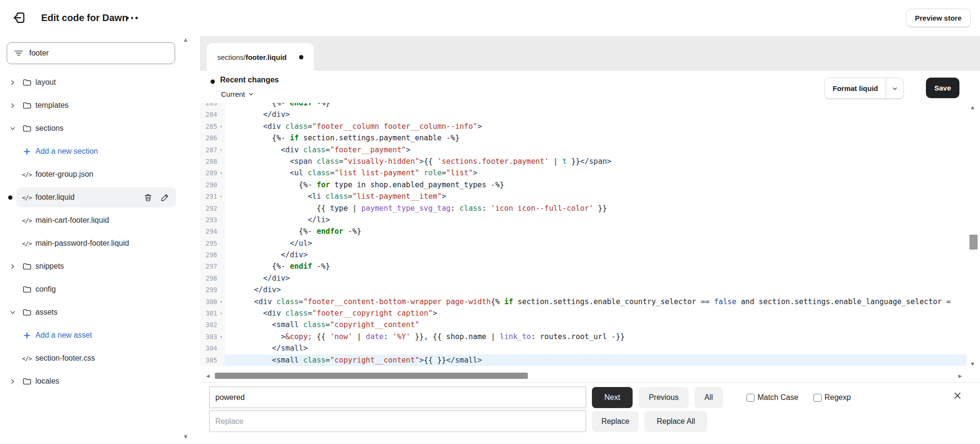 The image size is (980, 444). I want to click on scroll-right-icon: ▶, so click(960, 376).